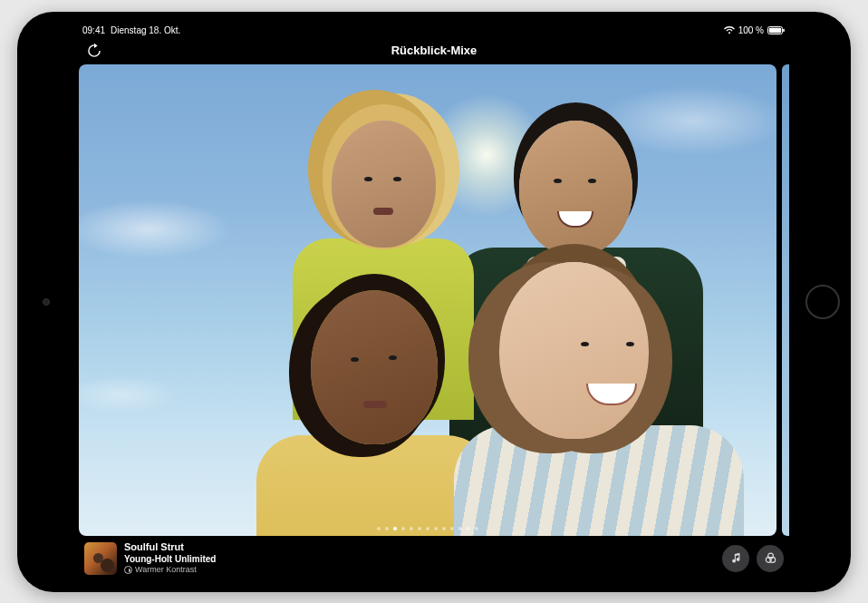 Image resolution: width=868 pixels, height=603 pixels. Describe the element at coordinates (170, 569) in the screenshot. I see `memory-filter-label: Warmer Kontrast` at that location.